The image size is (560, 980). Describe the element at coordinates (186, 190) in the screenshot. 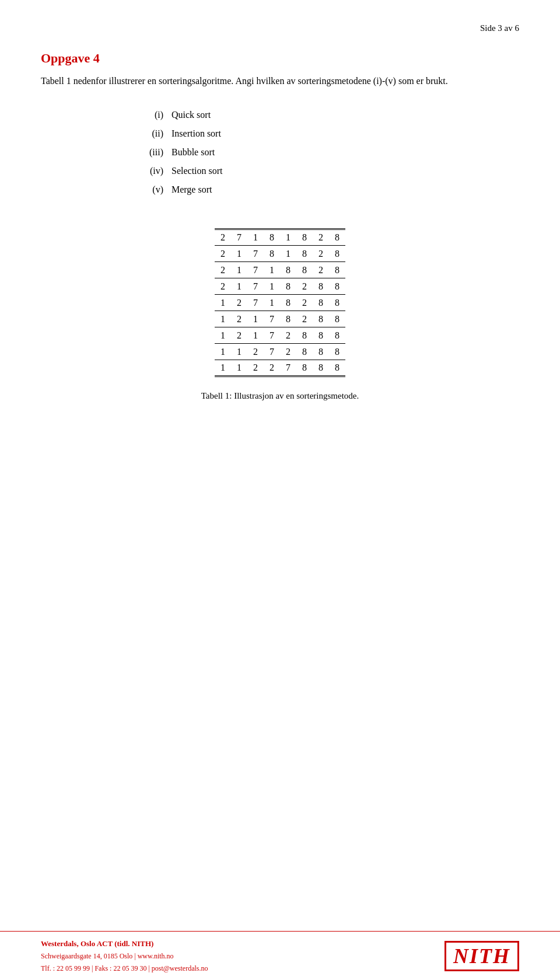

I see `option-row: (v) Merge sort` at that location.